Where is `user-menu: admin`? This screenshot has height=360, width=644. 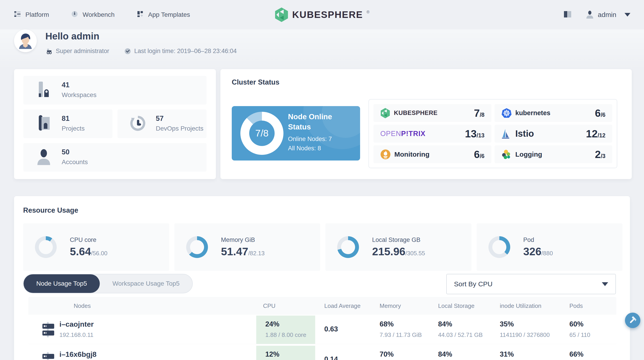 user-menu: admin is located at coordinates (608, 15).